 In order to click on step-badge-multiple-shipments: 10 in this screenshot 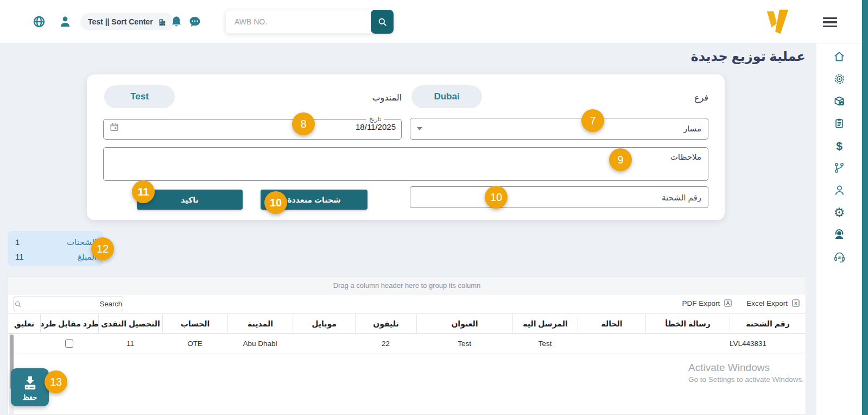, I will do `click(276, 203)`.